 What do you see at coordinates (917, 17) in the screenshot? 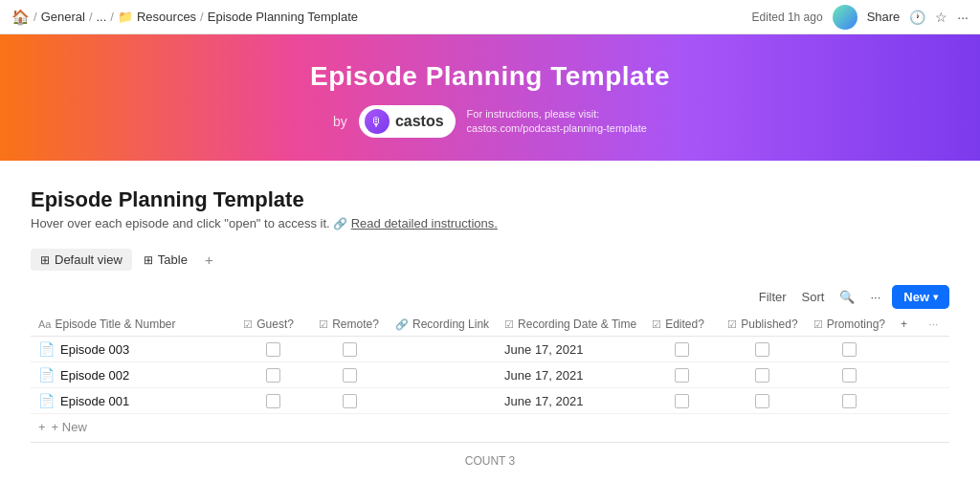
I see `history-icon: 🕐` at bounding box center [917, 17].